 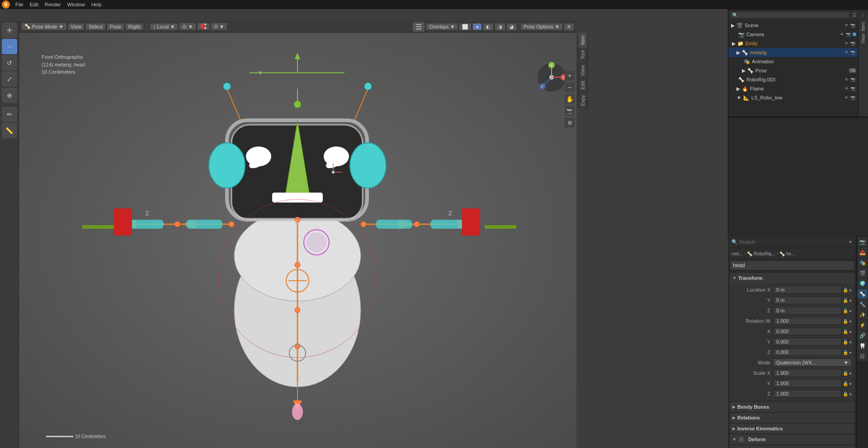 What do you see at coordinates (863, 356) in the screenshot?
I see `prop-tab-bone-constraints: ⛓` at bounding box center [863, 356].